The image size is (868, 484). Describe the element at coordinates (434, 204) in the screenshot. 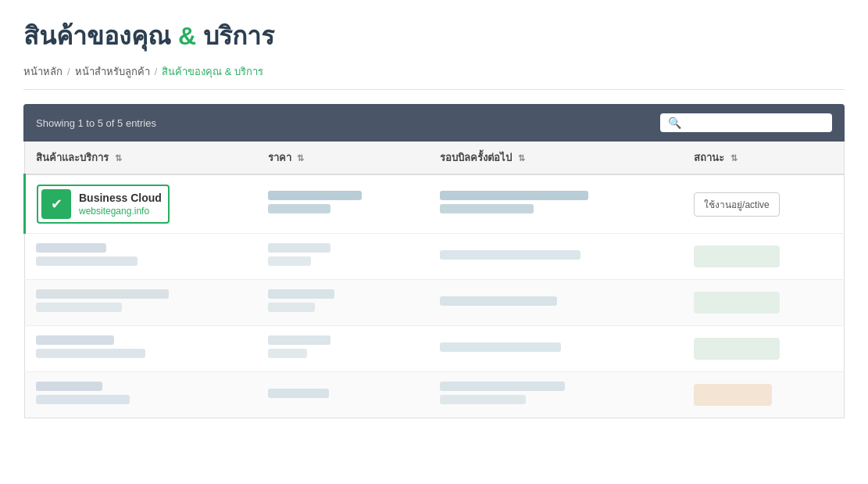

I see `table-row: ✔ Business Cloud websitegang.info ใช้งาน…` at that location.